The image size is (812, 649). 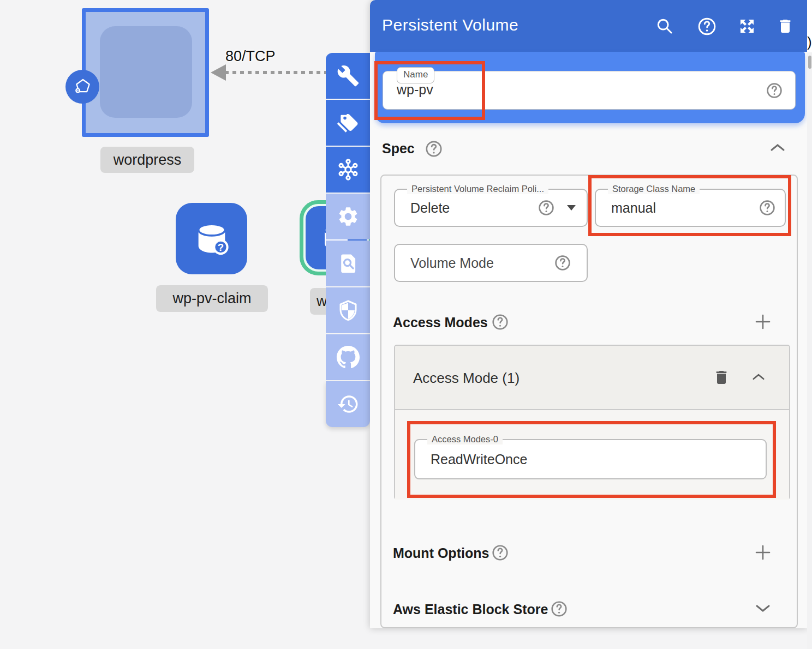 What do you see at coordinates (778, 148) in the screenshot?
I see `spec-collapse-chevron-icon` at bounding box center [778, 148].